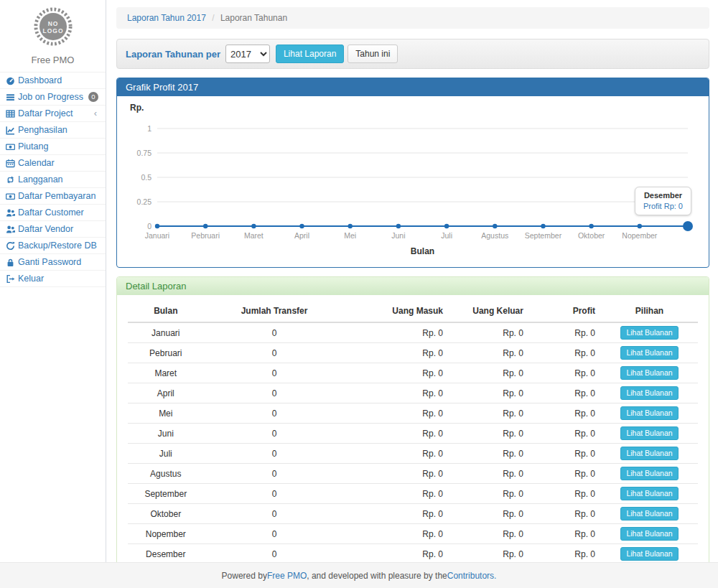  What do you see at coordinates (663, 195) in the screenshot?
I see `tooltip-title: Desember` at bounding box center [663, 195].